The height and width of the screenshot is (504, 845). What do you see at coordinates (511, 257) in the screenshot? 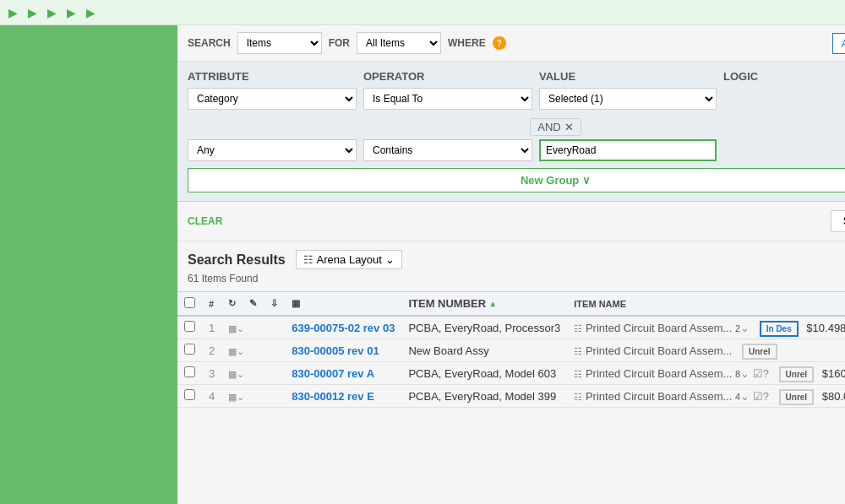
I see `results-header: Search Results ☷ Arena Layout ⌄` at bounding box center [511, 257].